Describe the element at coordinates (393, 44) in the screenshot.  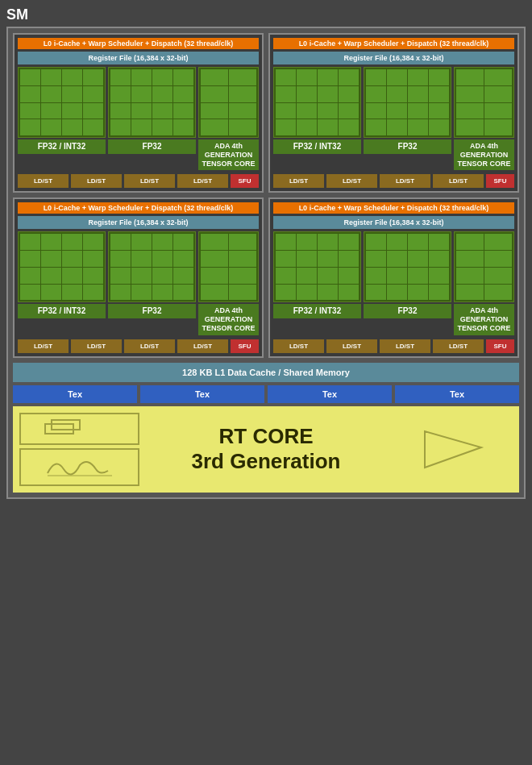
I see `l0-bar-2: L0 i-Cache + Warp Scheduler + Dispatch (…` at that location.